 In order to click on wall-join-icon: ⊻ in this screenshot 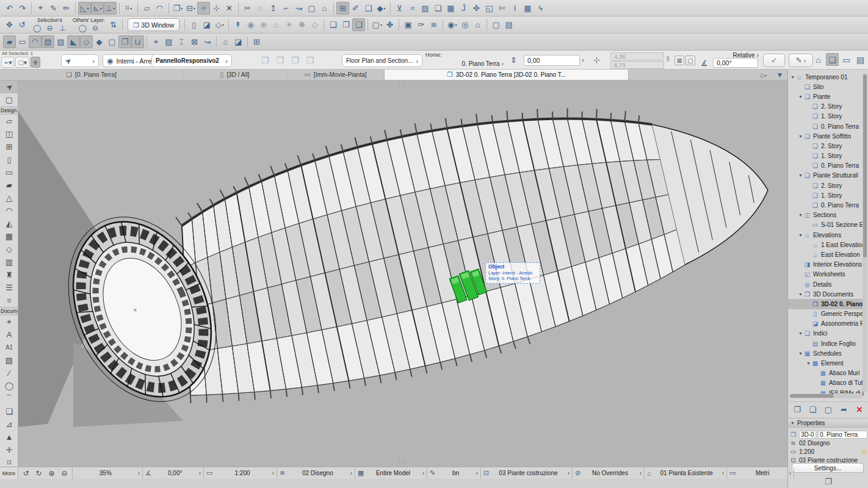, I will do `click(399, 9)`.